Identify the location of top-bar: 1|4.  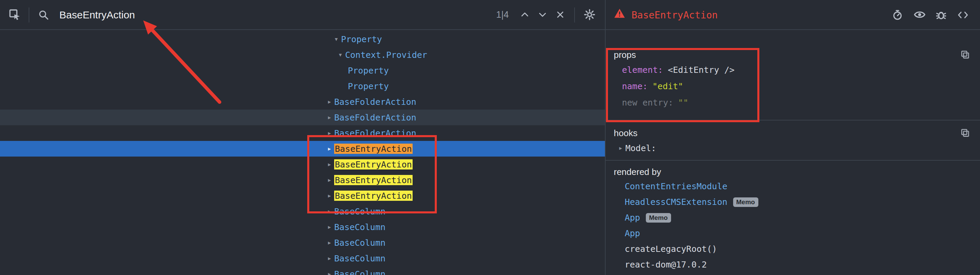
(490, 15).